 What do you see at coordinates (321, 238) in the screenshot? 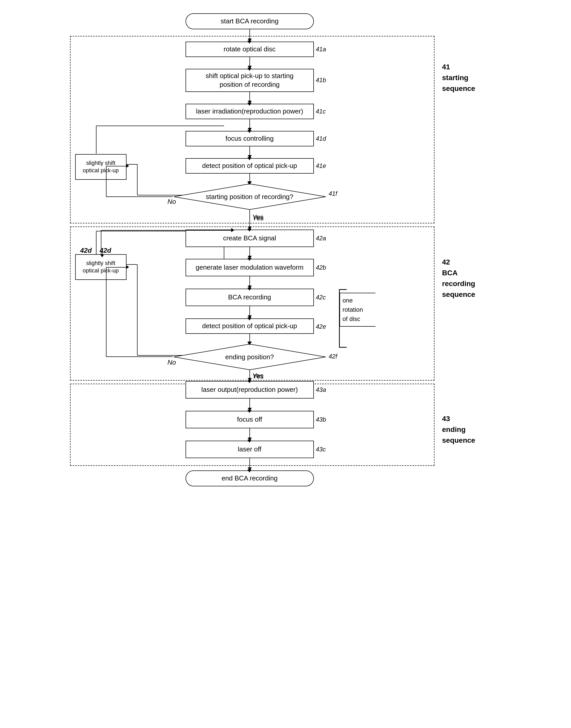
I see `label-42a: 42a` at bounding box center [321, 238].